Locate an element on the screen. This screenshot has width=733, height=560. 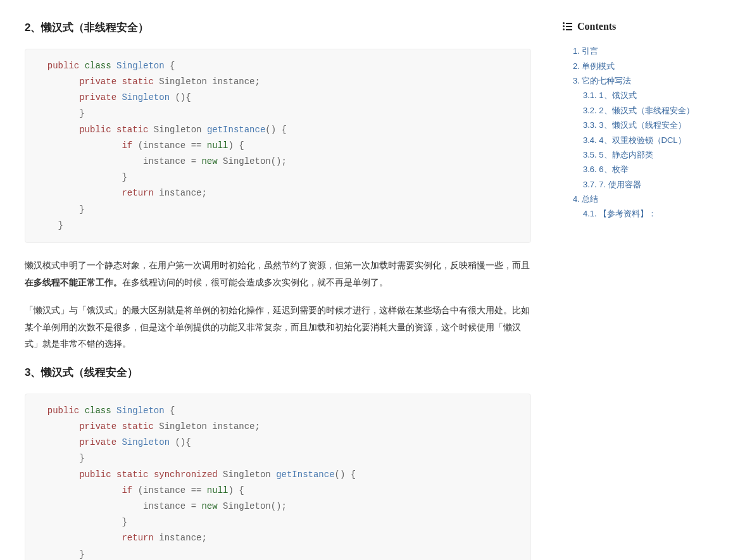
toc-link: 3.1. 1、饿汉式 is located at coordinates (610, 95).